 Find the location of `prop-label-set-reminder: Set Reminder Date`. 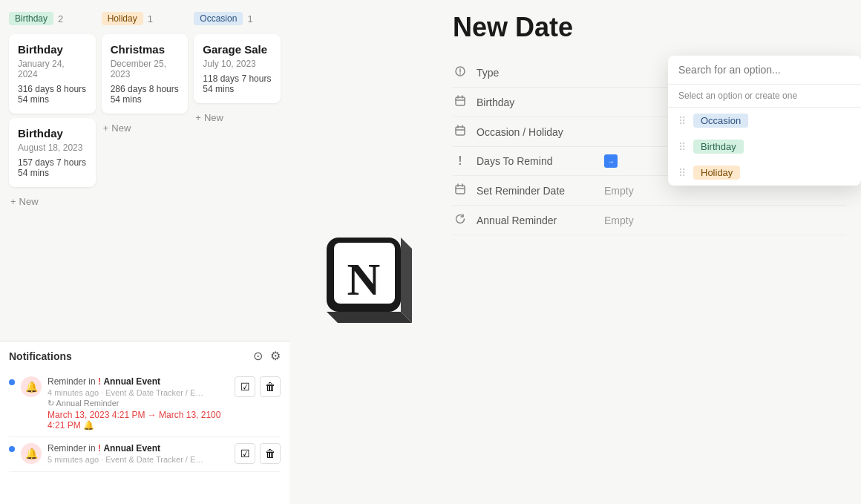

prop-label-set-reminder: Set Reminder Date is located at coordinates (536, 191).